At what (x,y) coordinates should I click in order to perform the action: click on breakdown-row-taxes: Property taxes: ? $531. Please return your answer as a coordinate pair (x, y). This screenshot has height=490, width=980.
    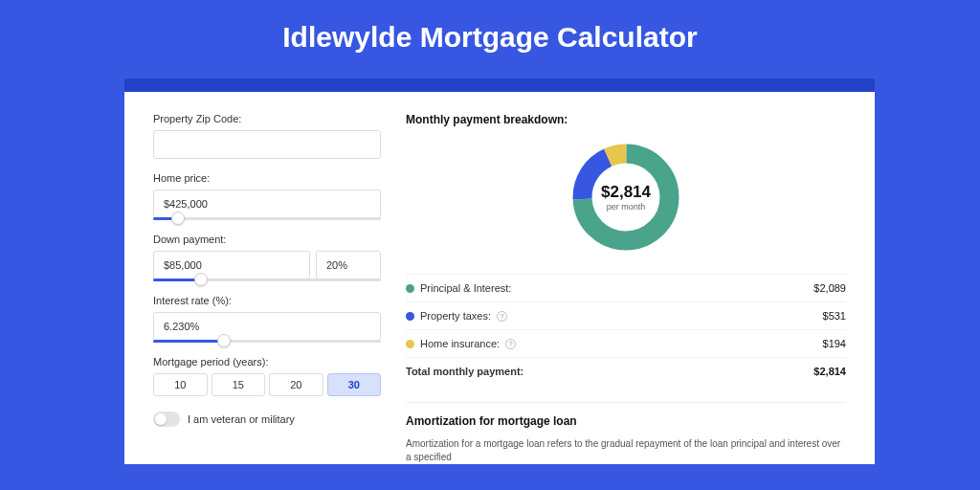
    Looking at the image, I should click on (626, 316).